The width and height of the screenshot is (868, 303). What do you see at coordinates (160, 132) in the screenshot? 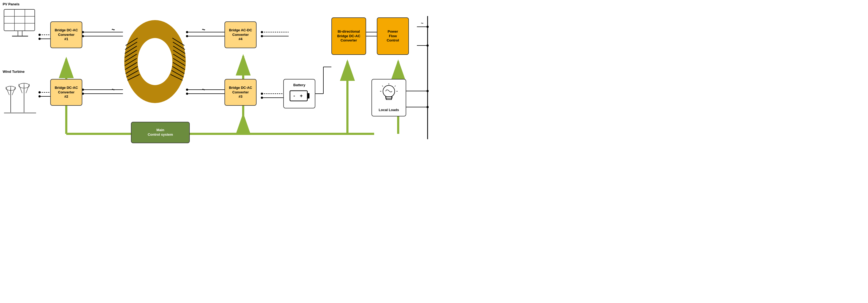
I see `main-control-box: MainControl system` at bounding box center [160, 132].